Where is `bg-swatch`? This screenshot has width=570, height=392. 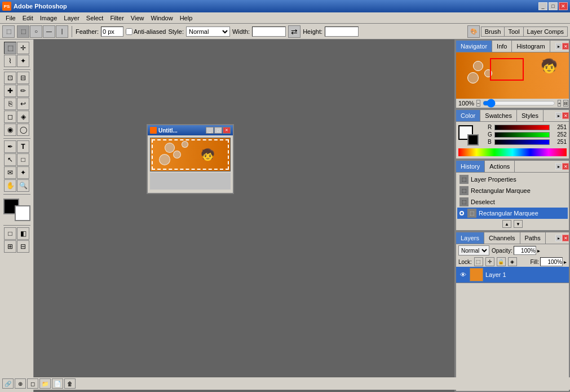
bg-swatch is located at coordinates (473, 140).